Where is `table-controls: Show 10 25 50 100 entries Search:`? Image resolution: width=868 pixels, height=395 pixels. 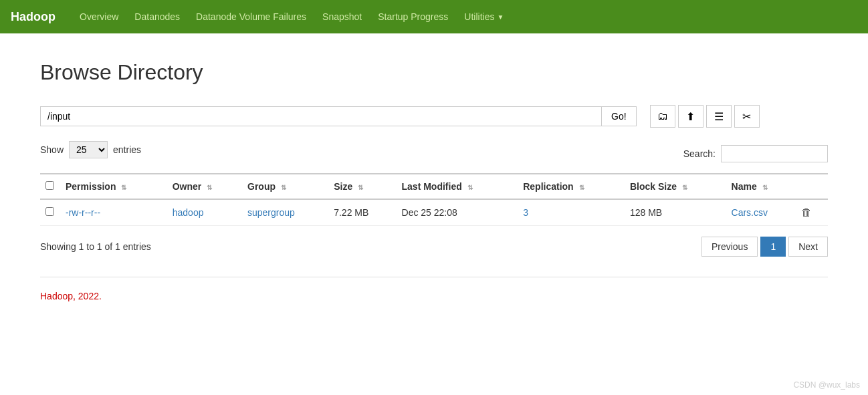 table-controls: Show 10 25 50 100 entries Search: is located at coordinates (434, 154).